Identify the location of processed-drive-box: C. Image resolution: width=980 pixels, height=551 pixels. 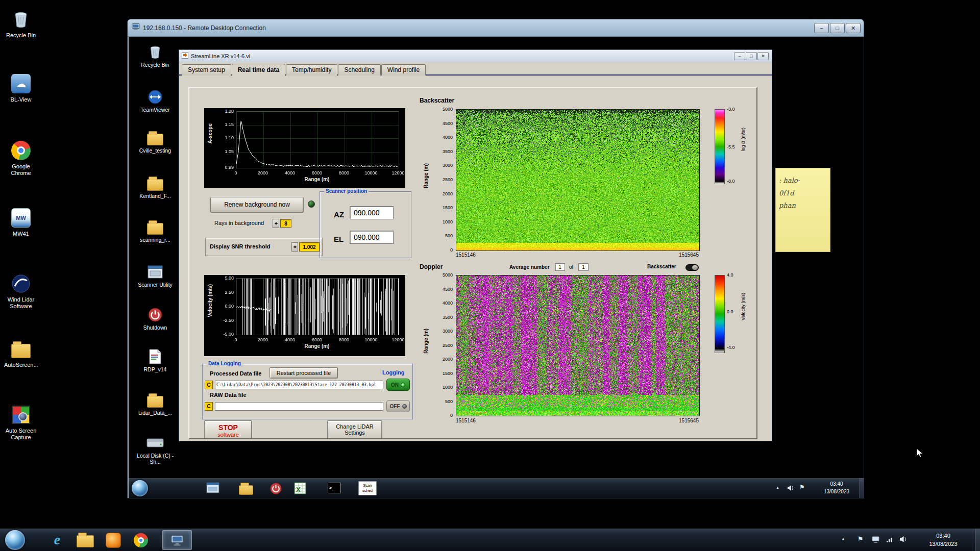
(209, 385).